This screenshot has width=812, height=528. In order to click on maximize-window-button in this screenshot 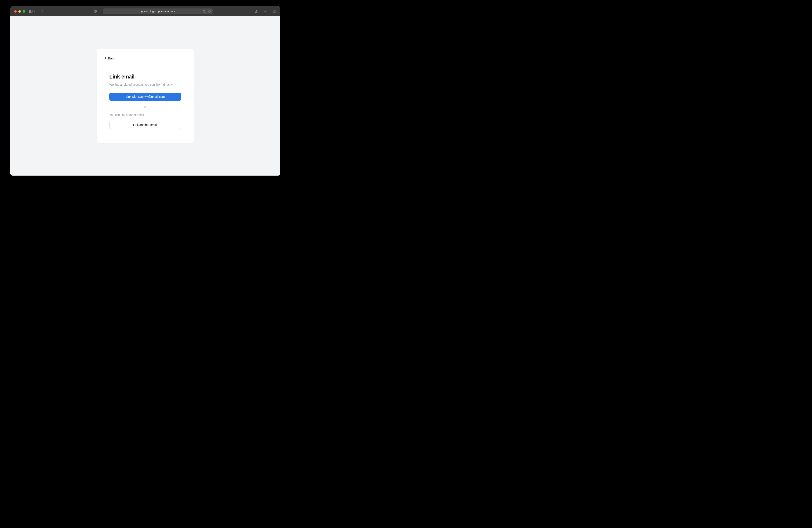, I will do `click(24, 12)`.